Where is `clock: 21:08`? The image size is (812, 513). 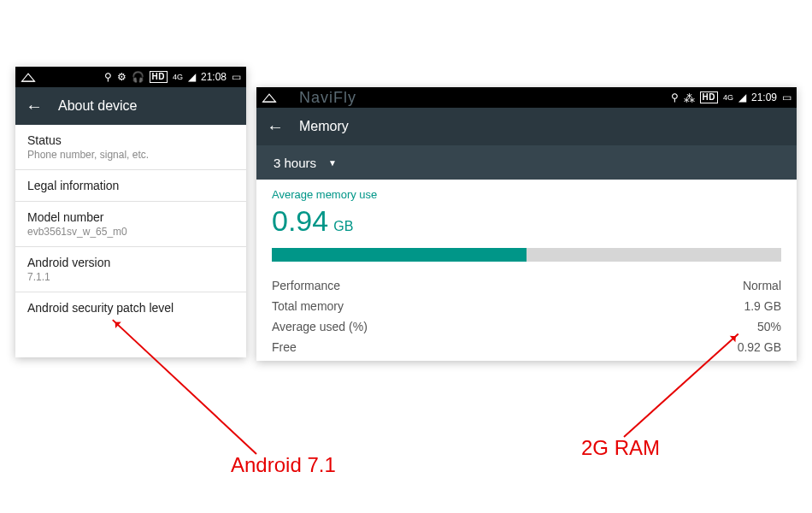
clock: 21:08 is located at coordinates (214, 77).